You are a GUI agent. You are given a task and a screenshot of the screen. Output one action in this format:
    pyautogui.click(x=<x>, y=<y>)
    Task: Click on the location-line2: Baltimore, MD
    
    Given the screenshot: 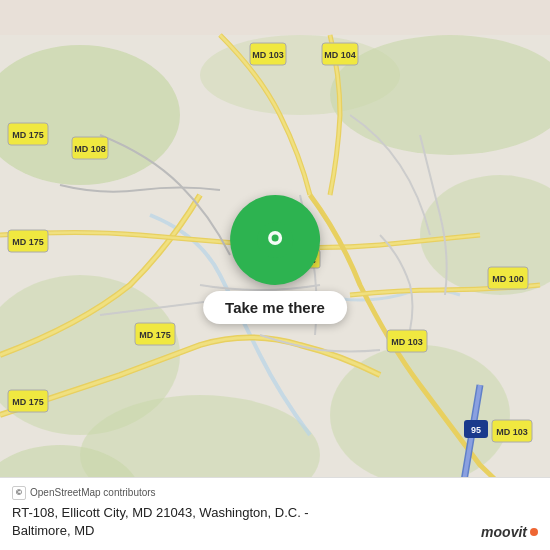 What is the action you would take?
    pyautogui.click(x=53, y=530)
    